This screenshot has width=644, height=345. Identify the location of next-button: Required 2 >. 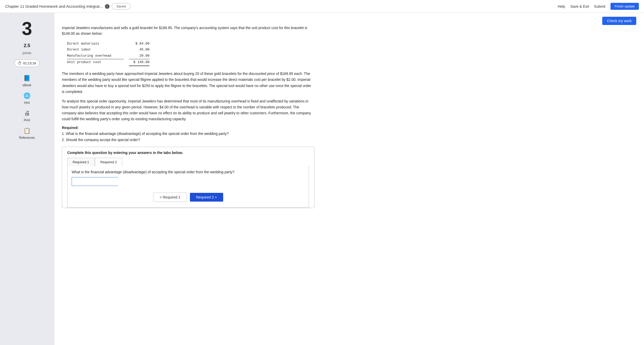
(207, 197).